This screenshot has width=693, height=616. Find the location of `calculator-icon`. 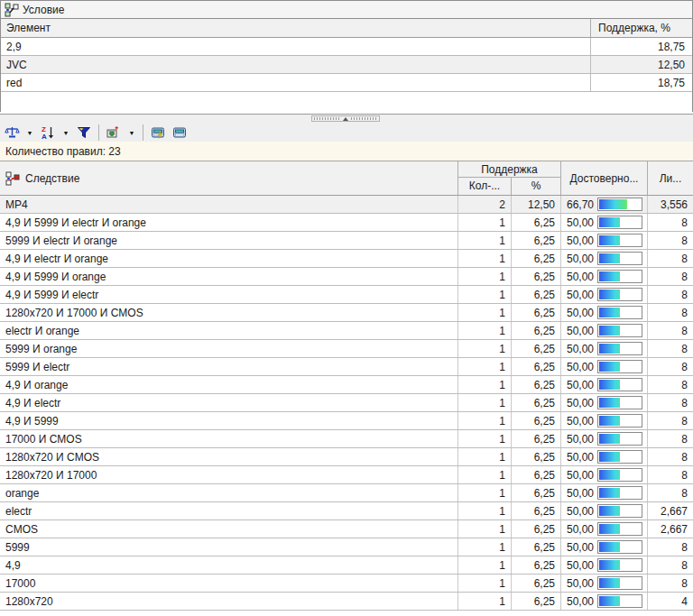

calculator-icon is located at coordinates (180, 133).